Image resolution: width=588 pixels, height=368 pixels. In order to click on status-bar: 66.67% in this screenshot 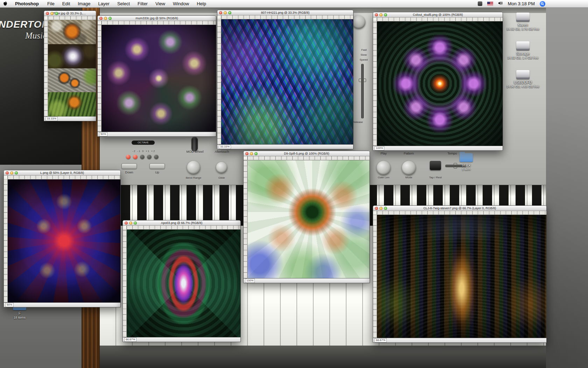, I will do `click(182, 339)`.